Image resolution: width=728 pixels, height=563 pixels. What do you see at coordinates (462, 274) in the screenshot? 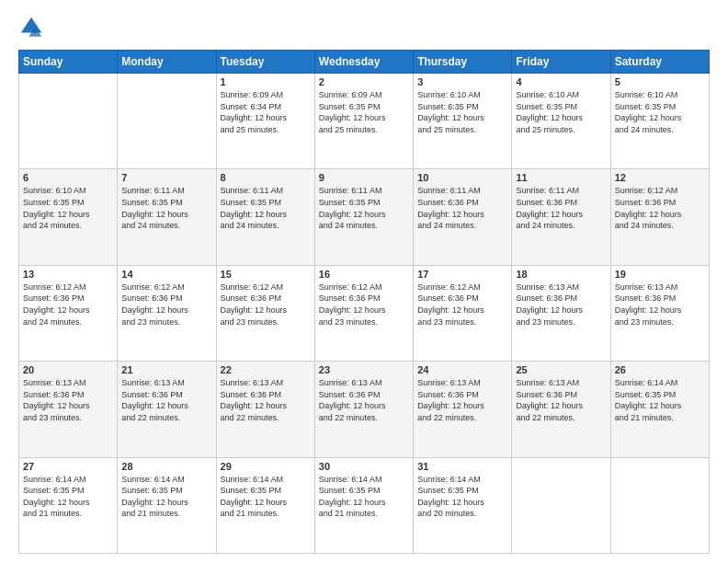
I see `day-number: 17` at bounding box center [462, 274].